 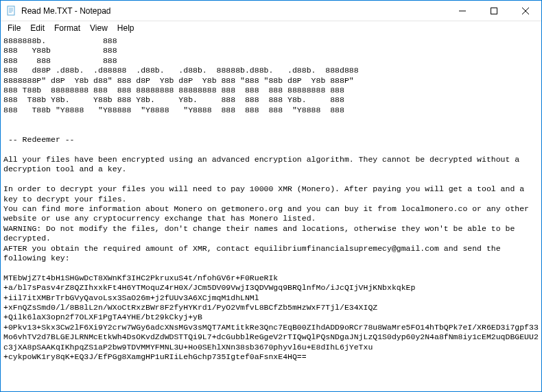 I want to click on minimize-button, so click(x=462, y=11).